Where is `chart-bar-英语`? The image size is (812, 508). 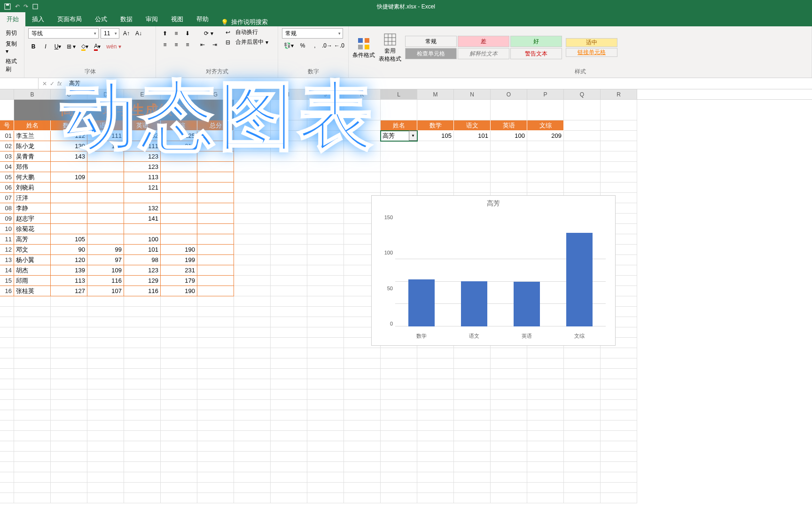
chart-bar-英语 is located at coordinates (527, 304).